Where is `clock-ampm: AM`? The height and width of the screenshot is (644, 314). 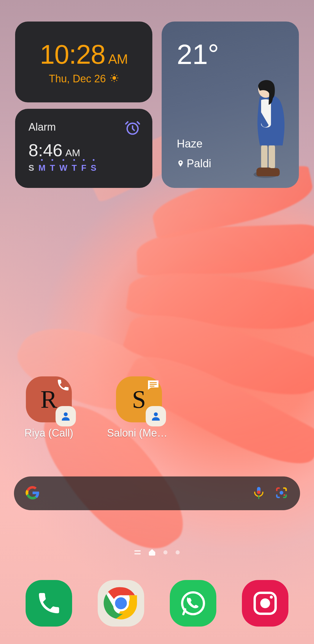 clock-ampm: AM is located at coordinates (118, 59).